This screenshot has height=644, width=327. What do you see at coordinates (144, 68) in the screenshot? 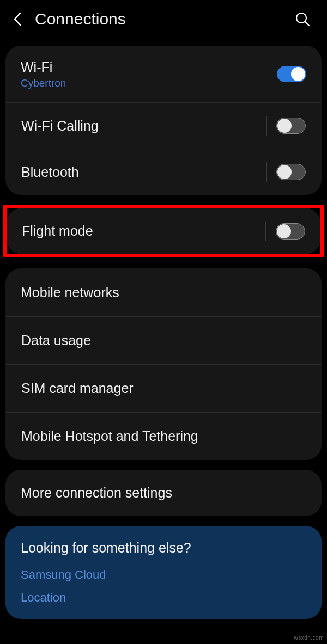
I see `wifi-label: Wi-Fi` at bounding box center [144, 68].